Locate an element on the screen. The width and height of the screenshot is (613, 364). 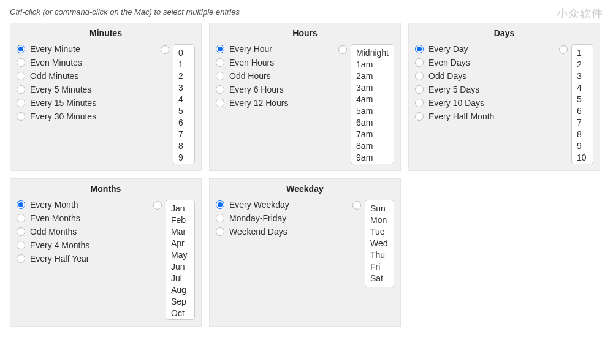
months-option-odd: Odd Months is located at coordinates (83, 232).